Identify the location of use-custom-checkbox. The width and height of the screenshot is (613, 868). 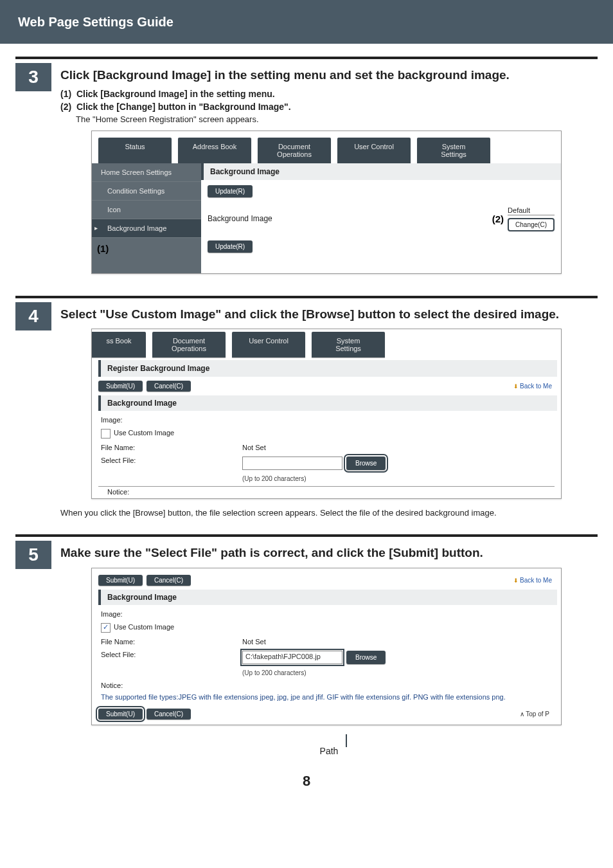
(105, 433).